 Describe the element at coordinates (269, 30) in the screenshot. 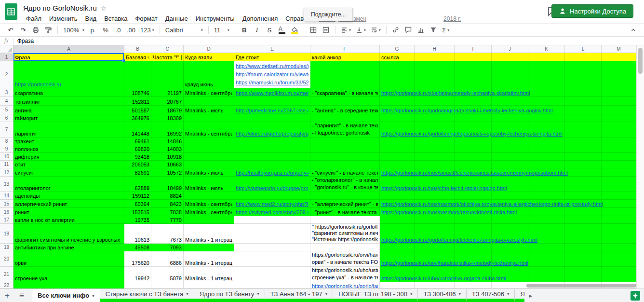

I see `strikethrough-button: S` at that location.